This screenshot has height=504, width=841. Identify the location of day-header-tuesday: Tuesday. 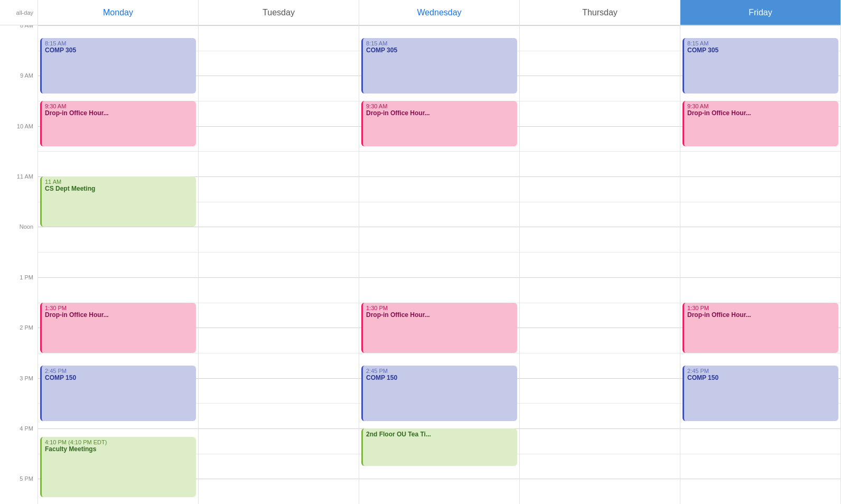
(279, 13).